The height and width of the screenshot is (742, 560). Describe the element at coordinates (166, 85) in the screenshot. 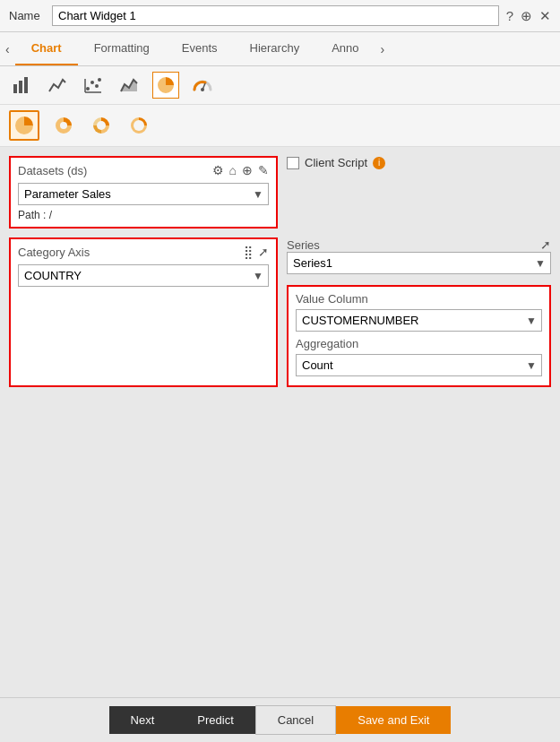

I see `pie-chart-btn` at that location.